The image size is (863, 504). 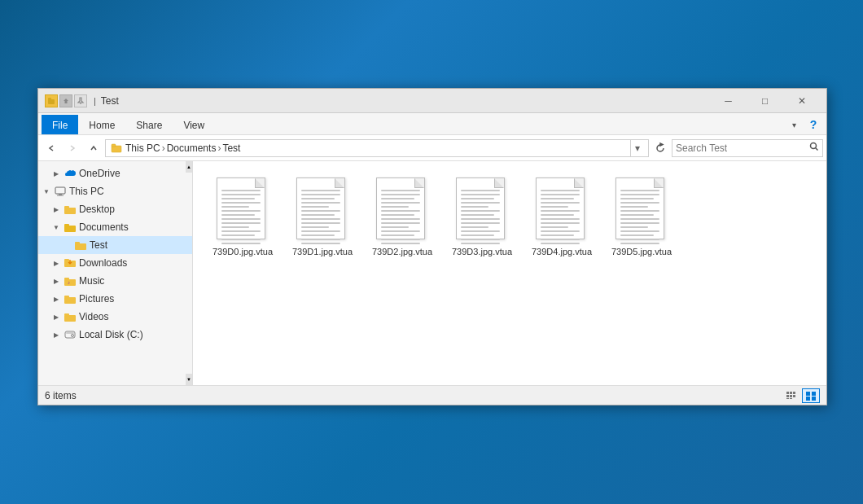 I want to click on sidebar-item-pictures: ▶ Pictures, so click(x=116, y=299).